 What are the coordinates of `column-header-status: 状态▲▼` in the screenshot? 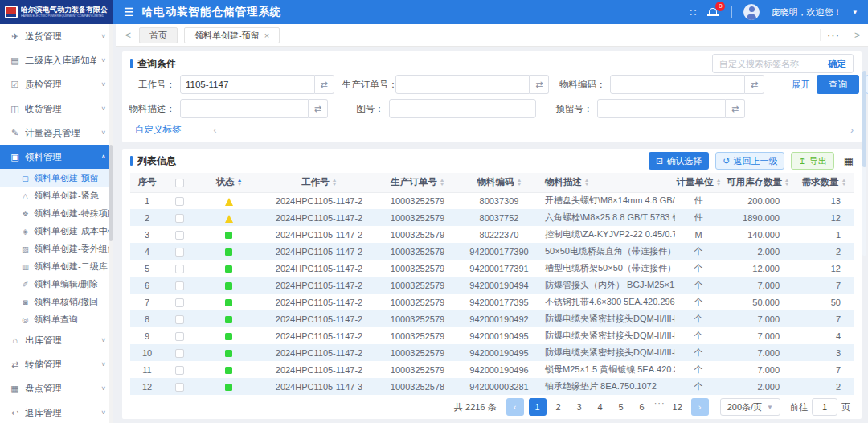 It's located at (228, 183).